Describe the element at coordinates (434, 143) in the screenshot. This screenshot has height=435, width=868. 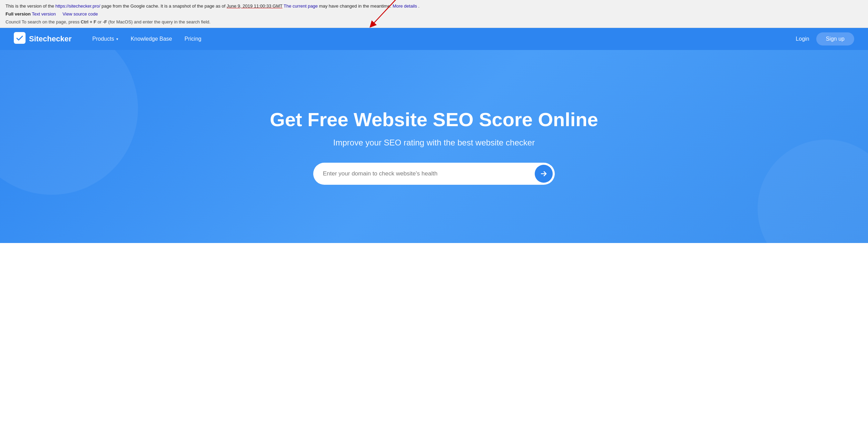
I see `hero-subtitle: Improve your SEO rating with the best we…` at that location.